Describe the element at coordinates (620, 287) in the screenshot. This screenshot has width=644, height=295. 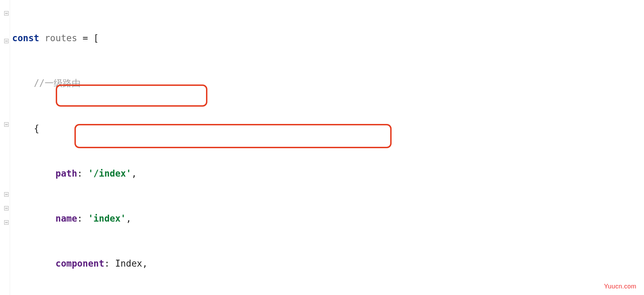
I see `watermark: Yuucn.com` at that location.